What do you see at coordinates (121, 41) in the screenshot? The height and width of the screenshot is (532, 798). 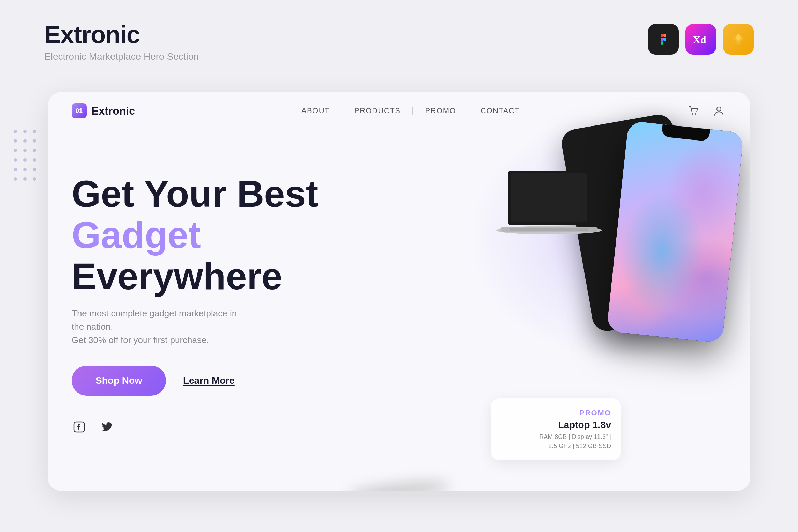 I see `brand-area: Extronic Electronic Marketplace Hero Sec…` at bounding box center [121, 41].